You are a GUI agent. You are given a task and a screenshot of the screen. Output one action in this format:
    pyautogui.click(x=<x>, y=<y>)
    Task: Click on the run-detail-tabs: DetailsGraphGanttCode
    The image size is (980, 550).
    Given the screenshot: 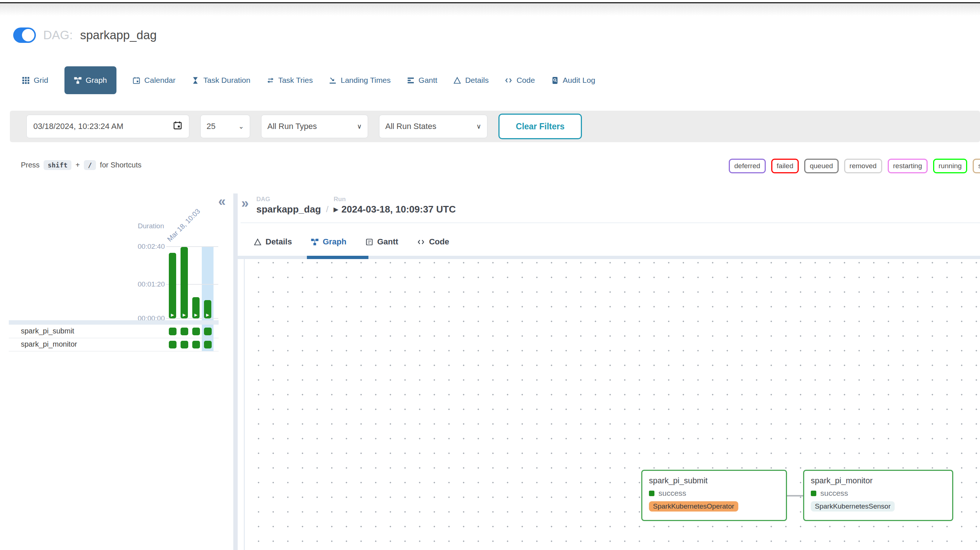 What is the action you would take?
    pyautogui.click(x=352, y=242)
    